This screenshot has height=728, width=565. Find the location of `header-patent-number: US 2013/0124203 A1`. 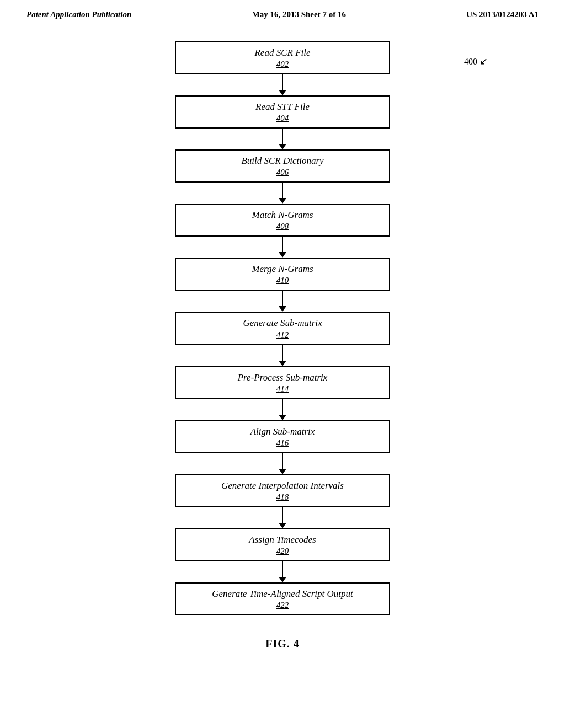

header-patent-number: US 2013/0124203 A1 is located at coordinates (502, 14).